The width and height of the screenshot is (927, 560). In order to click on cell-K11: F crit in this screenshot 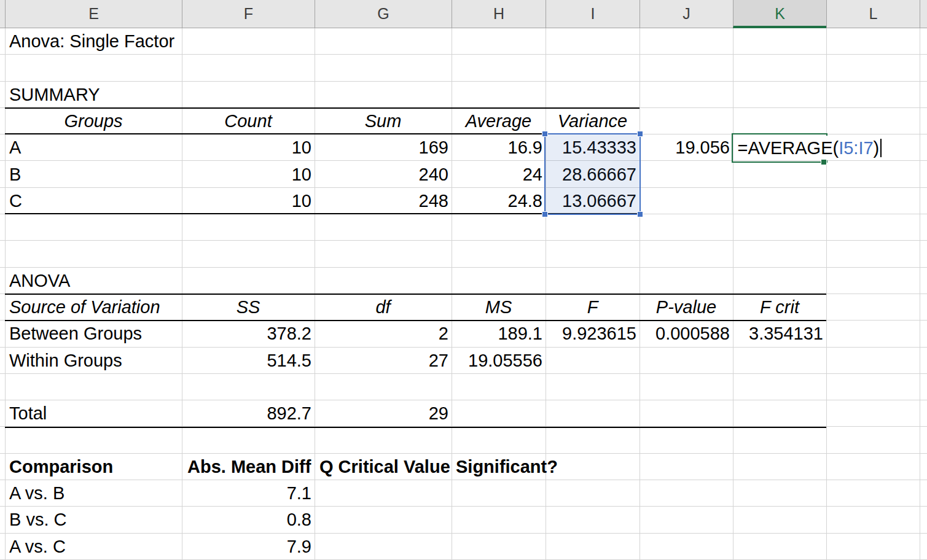, I will do `click(780, 307)`.